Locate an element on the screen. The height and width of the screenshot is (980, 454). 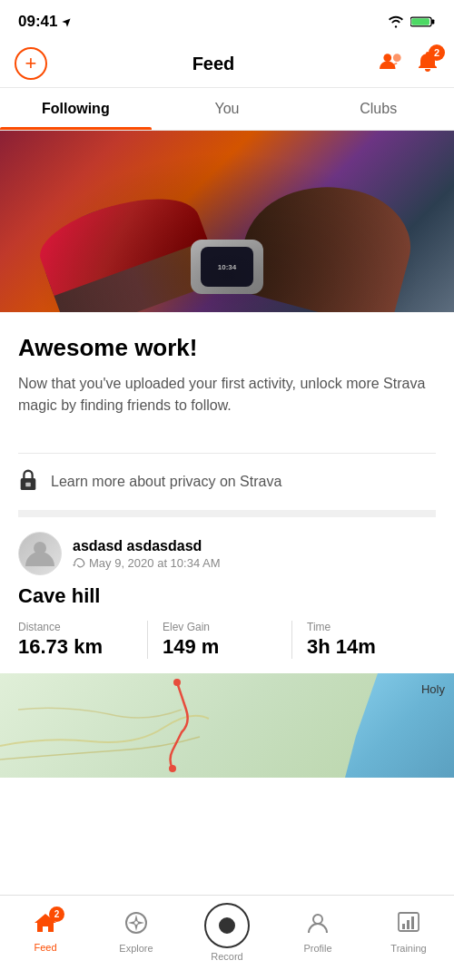
people-icon is located at coordinates (392, 62).